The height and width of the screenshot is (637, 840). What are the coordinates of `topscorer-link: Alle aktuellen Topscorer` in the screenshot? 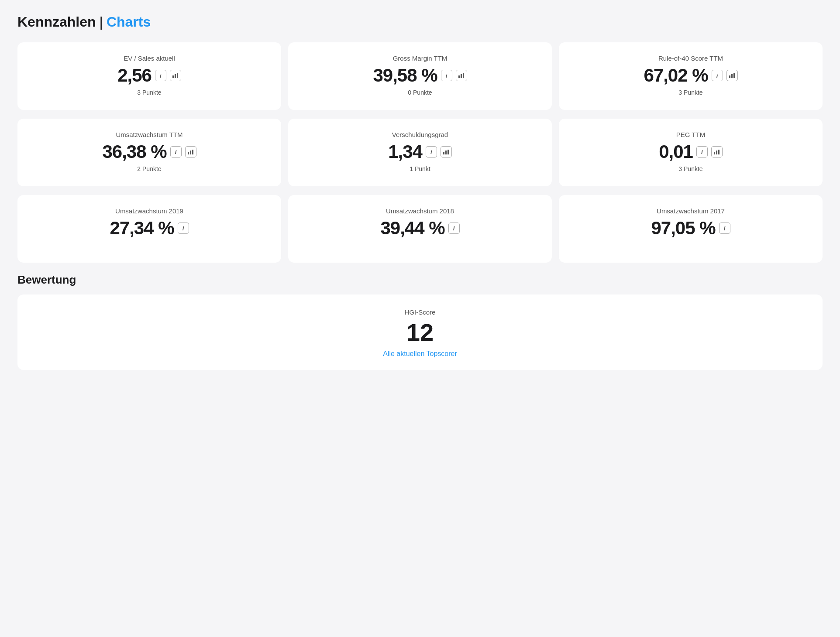 It's located at (420, 354).